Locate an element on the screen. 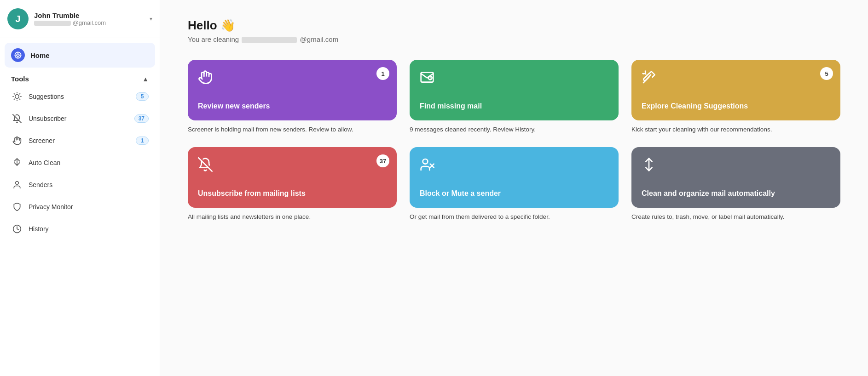 This screenshot has width=868, height=376. sidebar-item-privacy-monitor: Privacy Monitor is located at coordinates (80, 207).